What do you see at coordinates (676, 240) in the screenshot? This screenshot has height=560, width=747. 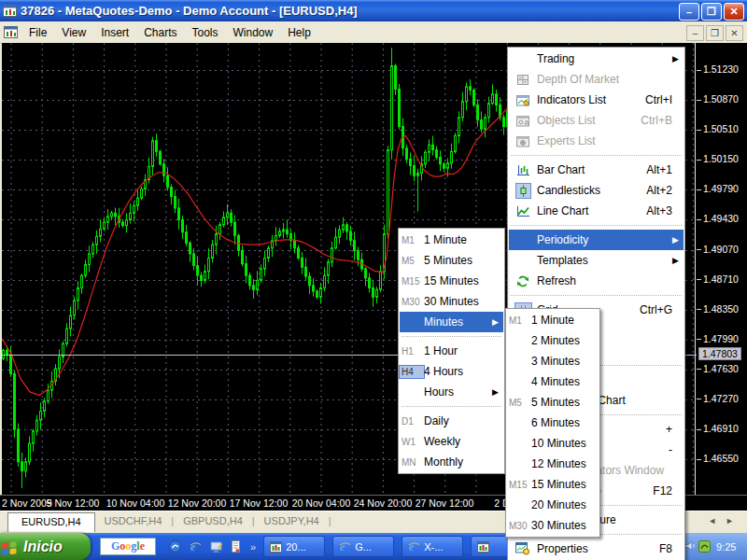 I see `submenu-arrow-icon: ▶` at bounding box center [676, 240].